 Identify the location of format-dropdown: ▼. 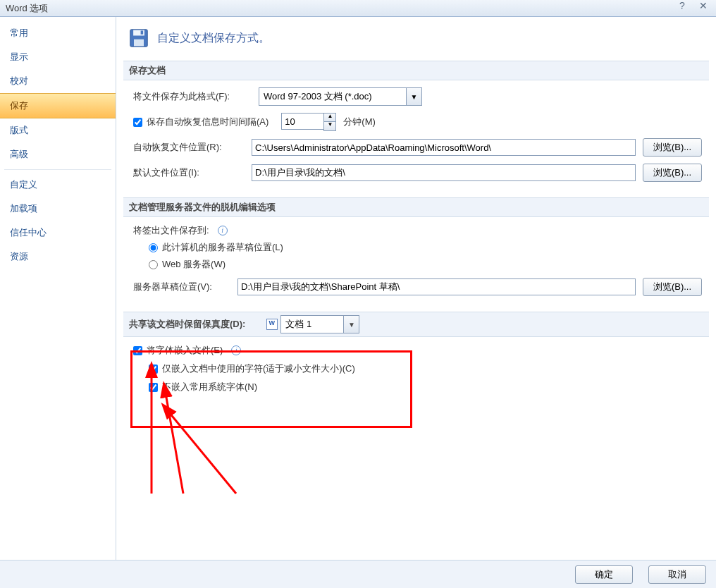
(340, 97).